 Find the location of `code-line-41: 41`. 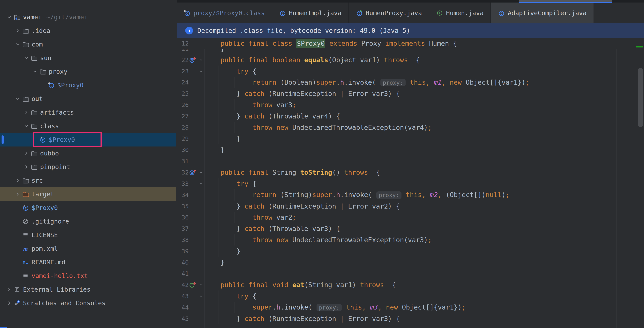

code-line-41: 41 is located at coordinates (410, 274).